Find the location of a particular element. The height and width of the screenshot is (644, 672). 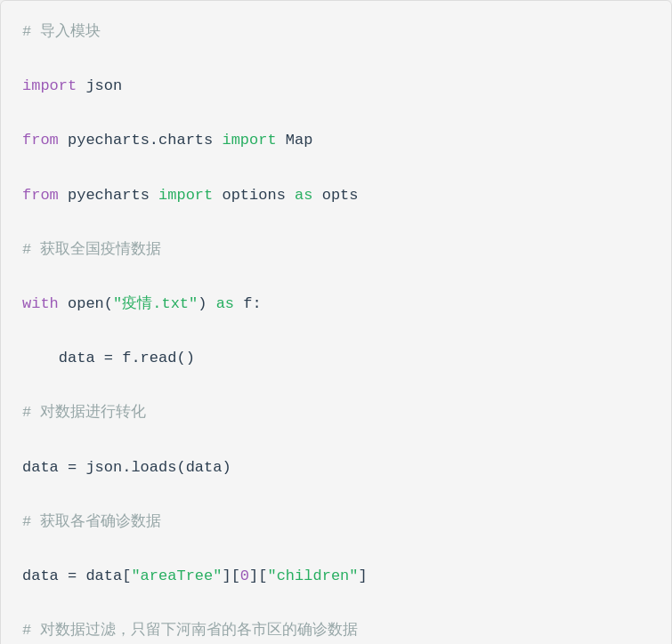

token: data = json.loads(data) is located at coordinates (126, 468).